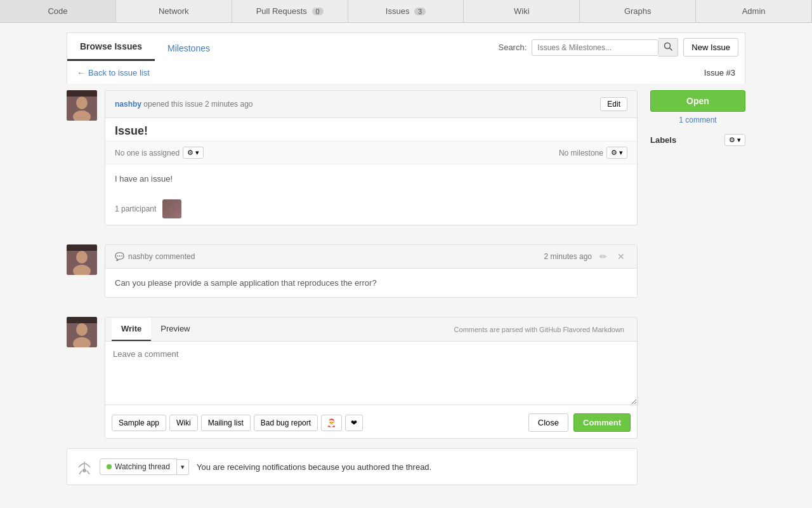  Describe the element at coordinates (352, 276) in the screenshot. I see `comment-row: 💬 nashby commented 2 minutes ago ✏ ✕ Can…` at that location.